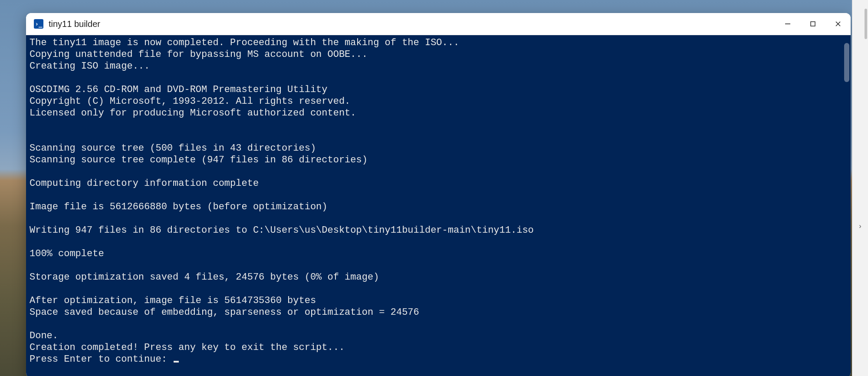 Image resolution: width=868 pixels, height=376 pixels. I want to click on powershell-icon, so click(39, 24).